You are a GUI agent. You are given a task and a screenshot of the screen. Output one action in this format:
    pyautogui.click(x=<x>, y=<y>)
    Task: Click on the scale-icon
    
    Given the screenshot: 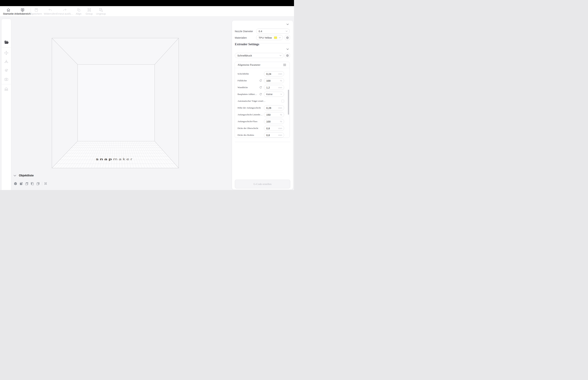 What is the action you would take?
    pyautogui.click(x=6, y=62)
    